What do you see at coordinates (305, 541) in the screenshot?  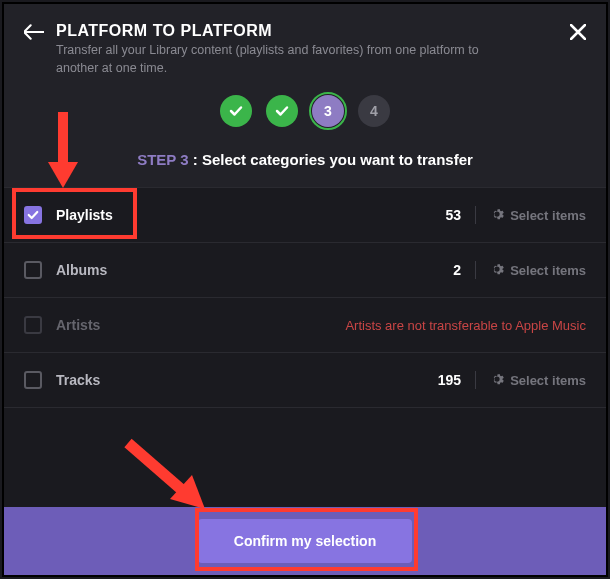 I see `confirm-button: Confirm my selection` at bounding box center [305, 541].